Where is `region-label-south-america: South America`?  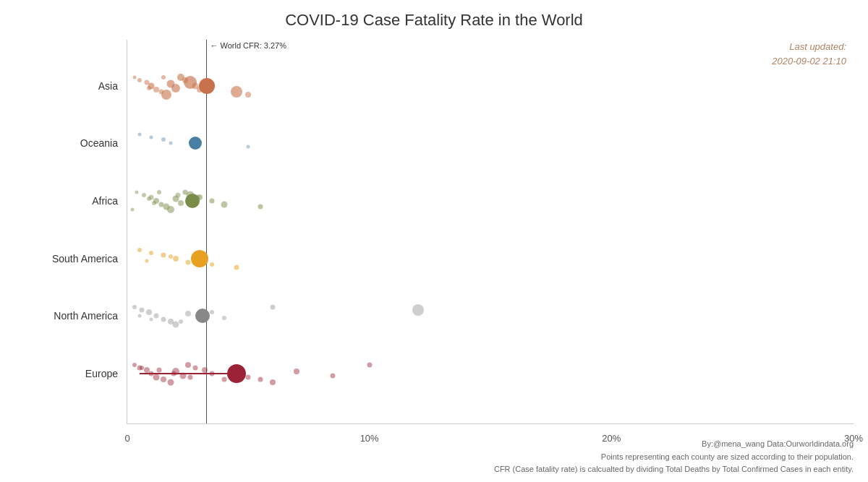 region-label-south-america: South America is located at coordinates (64, 259).